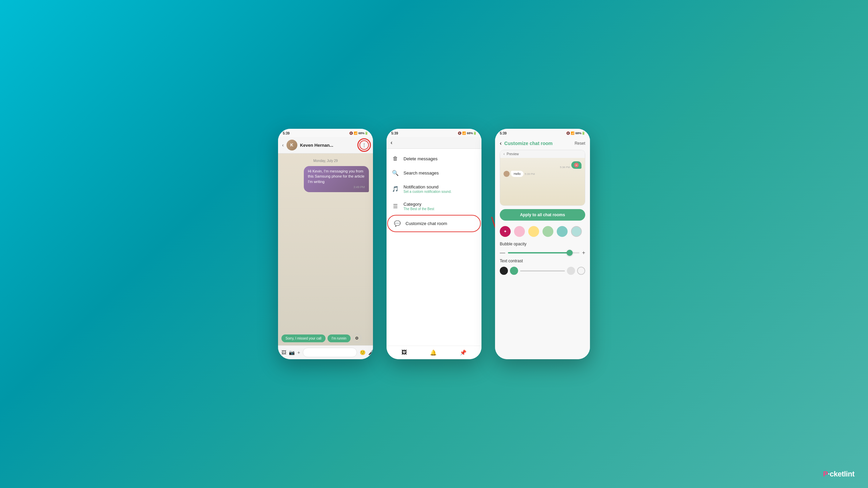  Describe the element at coordinates (500, 143) in the screenshot. I see `back-icon-3: ‹` at that location.